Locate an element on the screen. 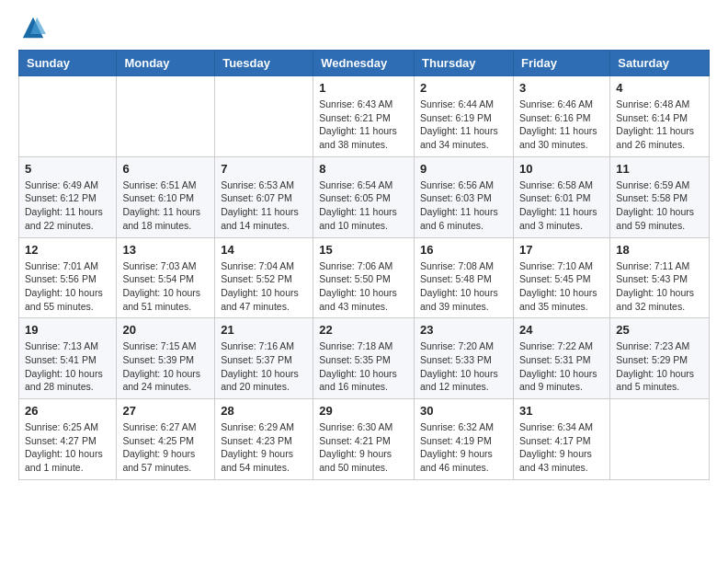 The image size is (728, 563). calendar-cell: 9Sunrise: 6:56 AM Sunset: 6:03 PM Daylig… is located at coordinates (464, 197).